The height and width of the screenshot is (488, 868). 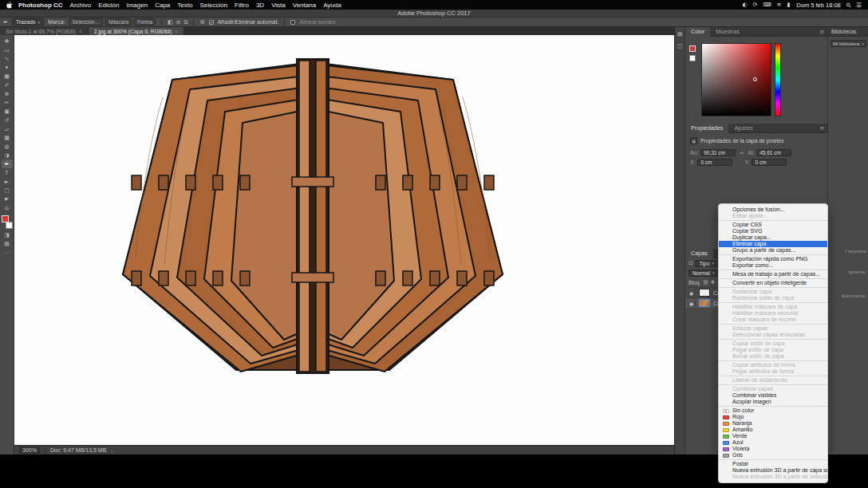 I want to click on background-color-swatch, so click(x=10, y=225).